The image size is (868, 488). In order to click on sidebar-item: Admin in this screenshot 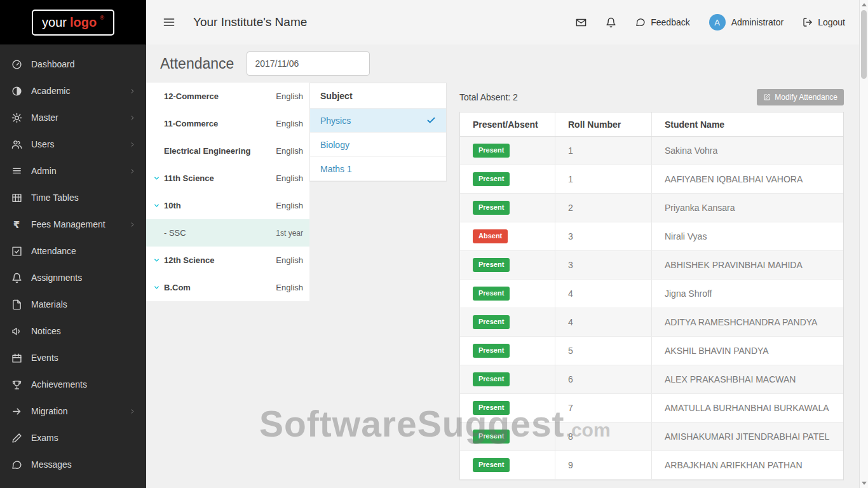, I will do `click(73, 171)`.